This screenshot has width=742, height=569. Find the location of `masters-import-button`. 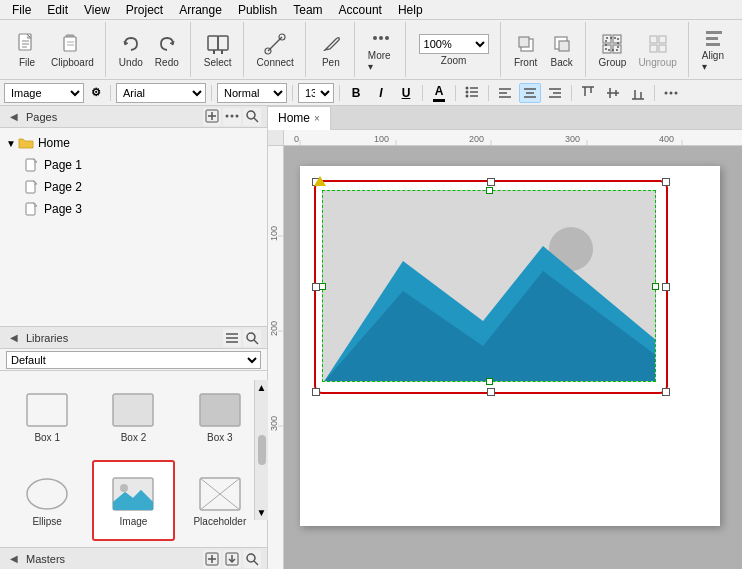

masters-import-button is located at coordinates (232, 559).